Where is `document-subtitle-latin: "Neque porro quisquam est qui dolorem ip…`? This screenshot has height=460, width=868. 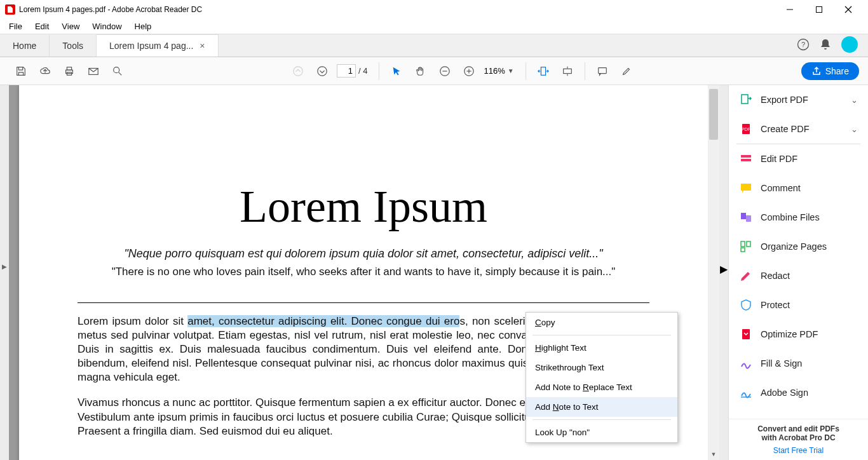 document-subtitle-latin: "Neque porro quisquam est qui dolorem ip… is located at coordinates (363, 254).